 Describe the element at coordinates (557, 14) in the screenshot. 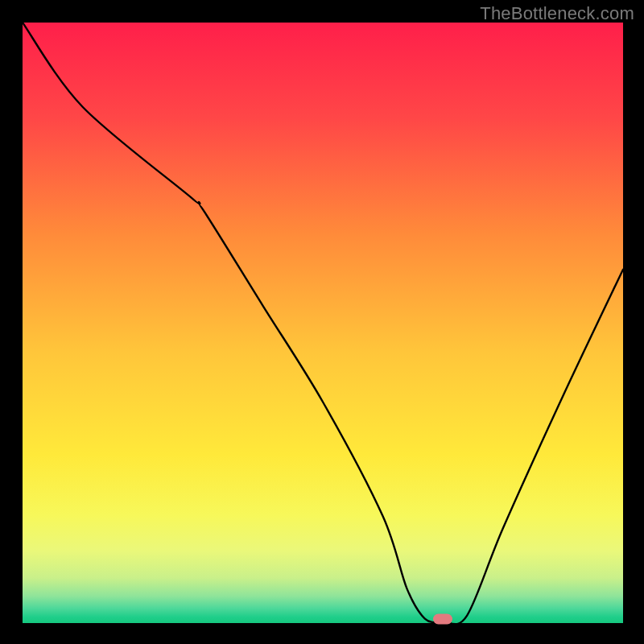

I see `watermark-text: TheBottleneck.com` at that location.